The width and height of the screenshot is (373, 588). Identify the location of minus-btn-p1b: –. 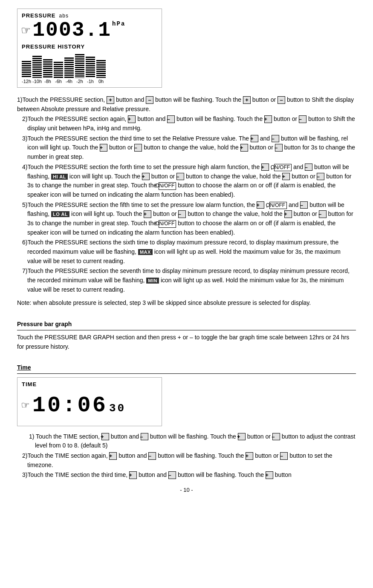
(281, 100).